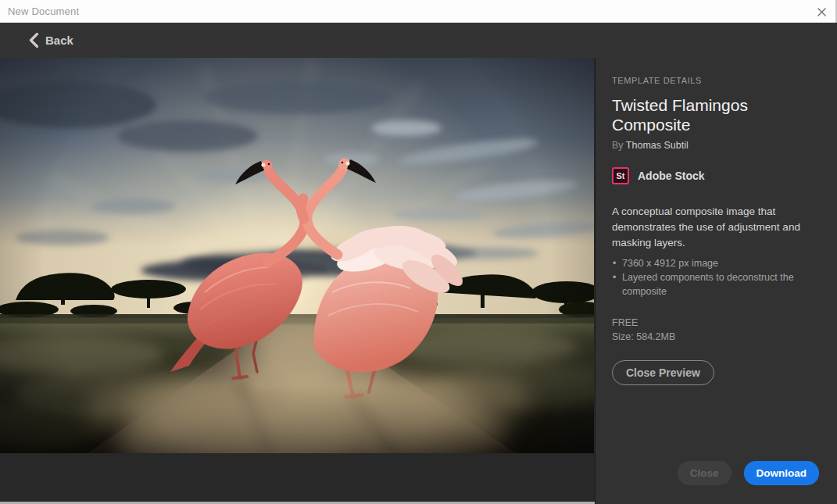  I want to click on price-label: FREE, so click(717, 323).